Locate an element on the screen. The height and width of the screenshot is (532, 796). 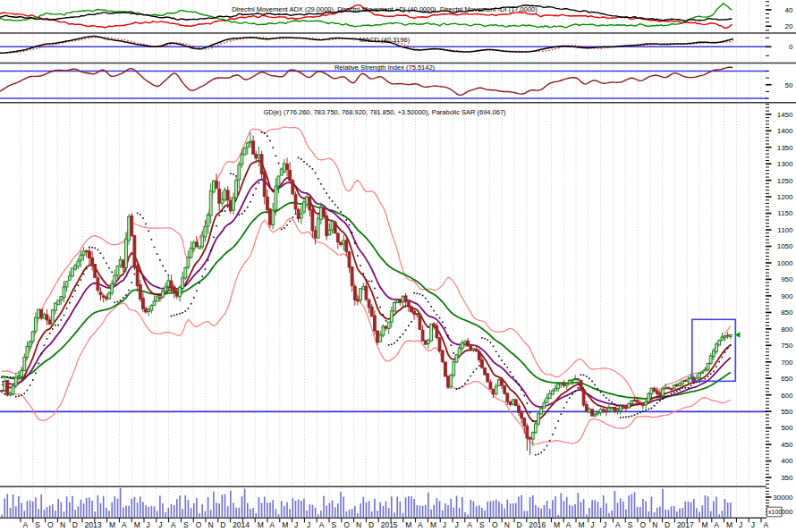
svg-text: 50 is located at coordinates (789, 86).